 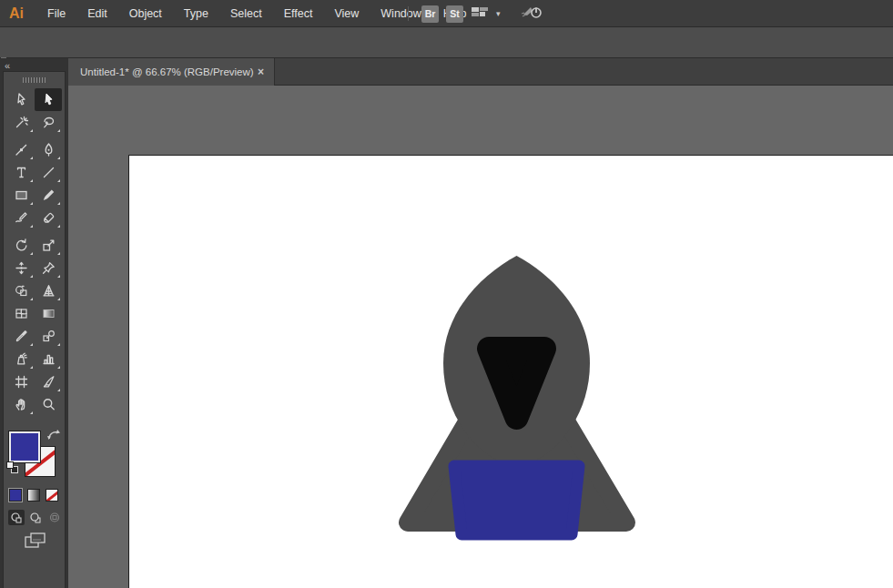 I want to click on shape-builder-tool, so click(x=21, y=291).